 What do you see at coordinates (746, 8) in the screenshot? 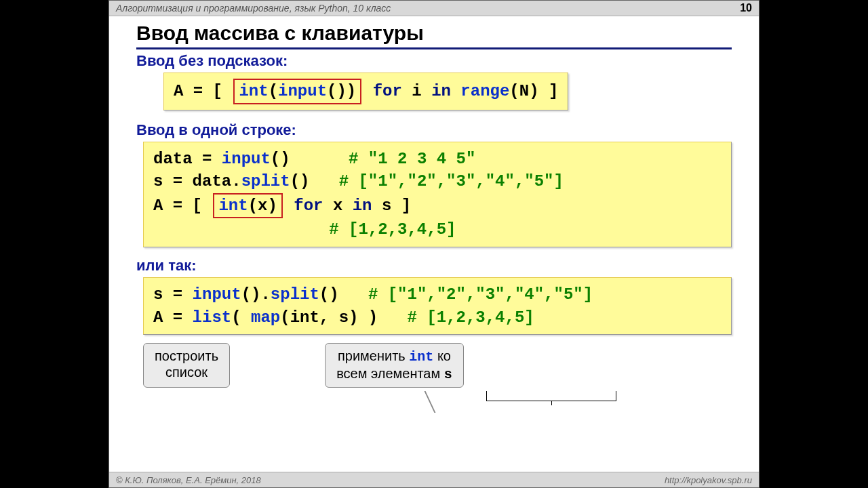
I see `page-number: 10` at bounding box center [746, 8].